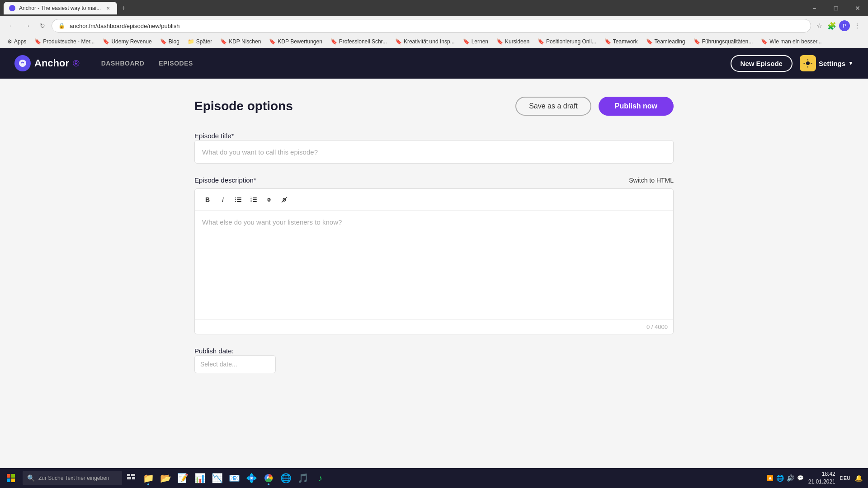  What do you see at coordinates (822, 474) in the screenshot?
I see `current-time: 18:42` at bounding box center [822, 474].